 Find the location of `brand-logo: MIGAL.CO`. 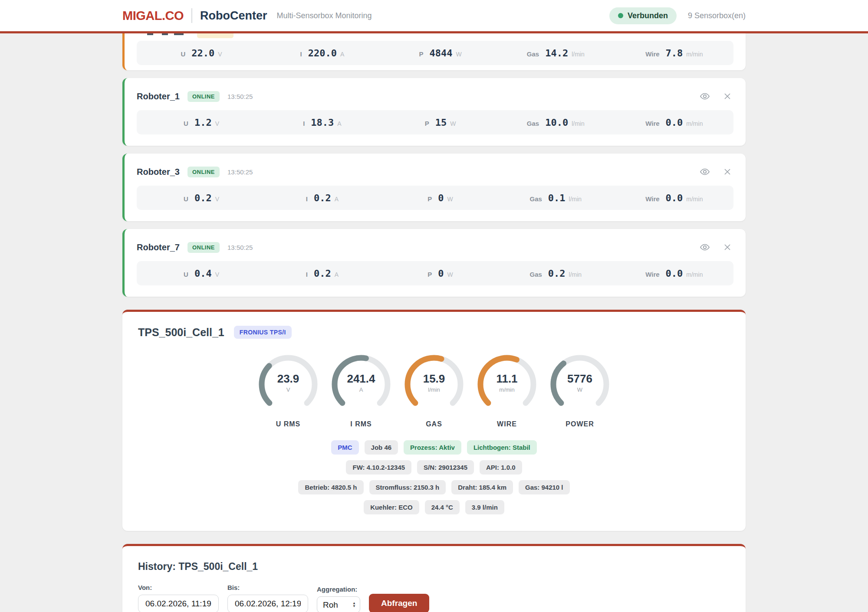

brand-logo: MIGAL.CO is located at coordinates (153, 16).